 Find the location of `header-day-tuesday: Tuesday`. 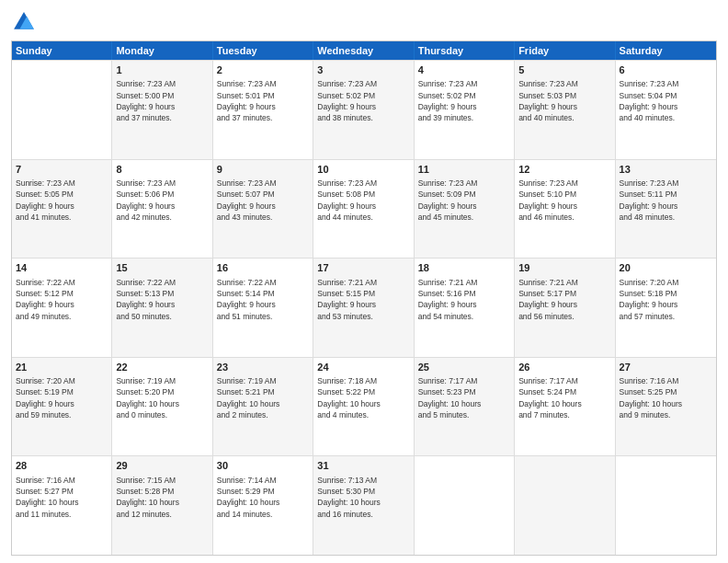

header-day-tuesday: Tuesday is located at coordinates (263, 51).